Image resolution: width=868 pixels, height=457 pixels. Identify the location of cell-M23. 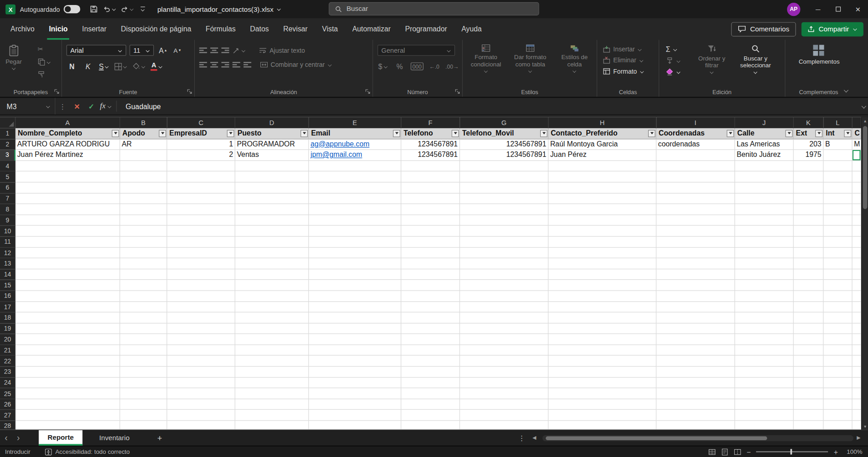
(857, 372).